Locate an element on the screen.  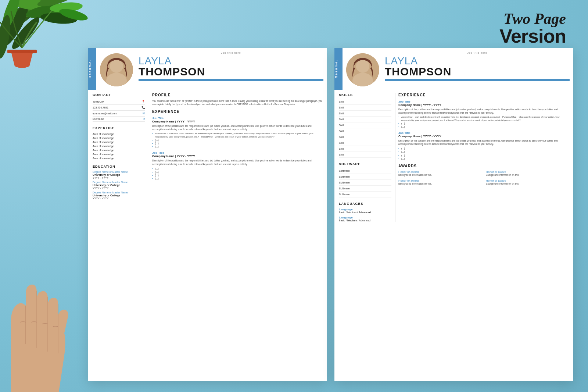
page1-job2-bullet4: (...) is located at coordinates (238, 179).